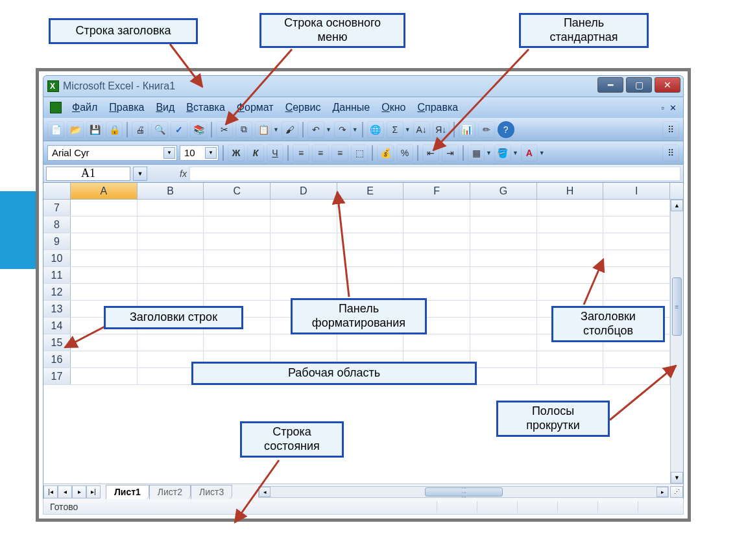  What do you see at coordinates (435, 174) in the screenshot?
I see `formula-input` at bounding box center [435, 174].